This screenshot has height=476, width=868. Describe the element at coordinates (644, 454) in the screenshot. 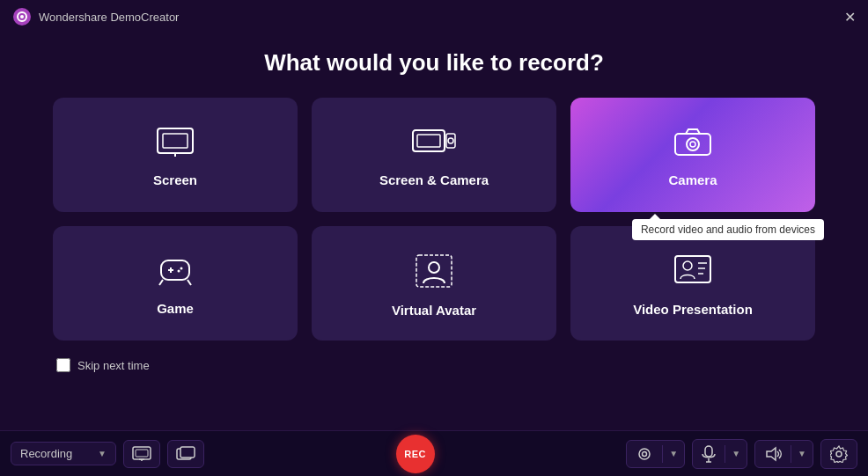

I see `webcam-button` at that location.